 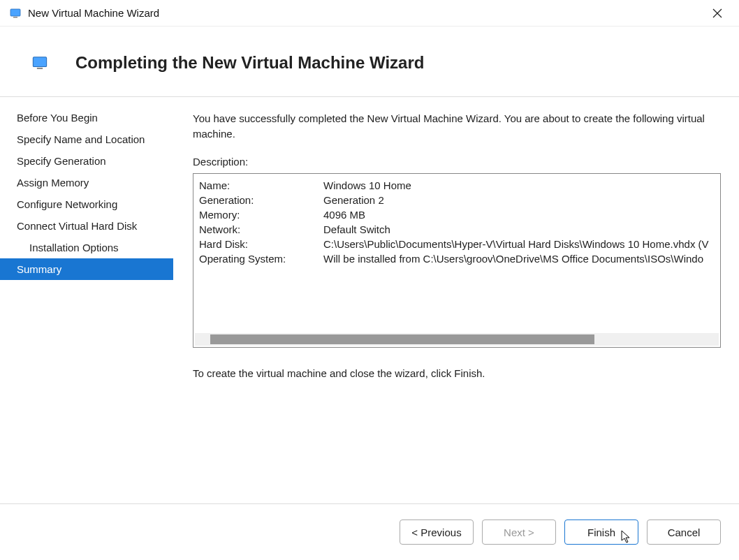 I want to click on mouse-cursor-icon, so click(x=627, y=537).